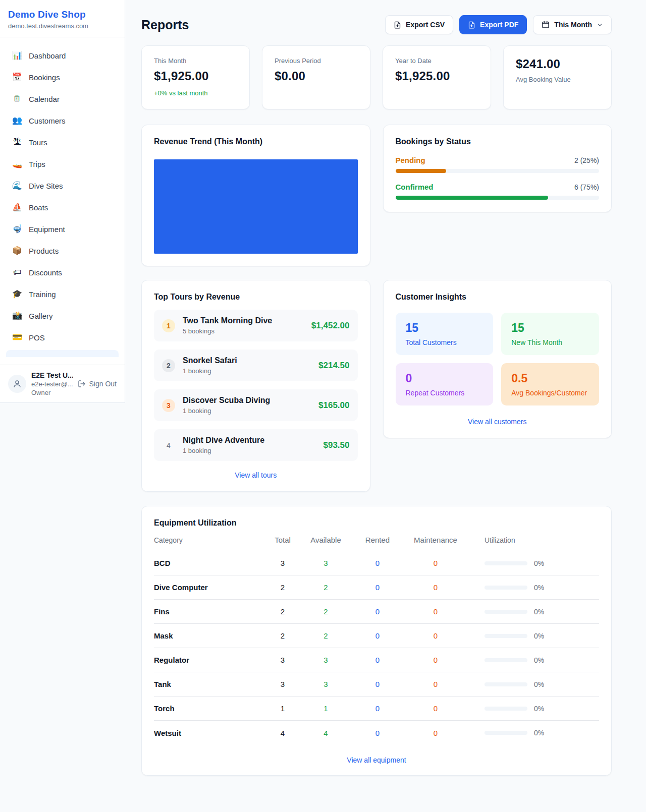  Describe the element at coordinates (17, 207) in the screenshot. I see `sailboat-icon: ⛵` at that location.